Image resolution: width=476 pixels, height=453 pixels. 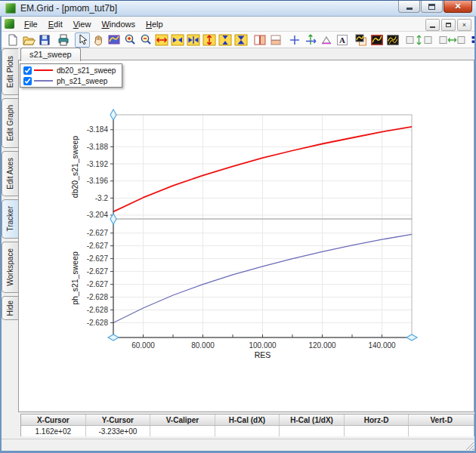 I want to click on col-x-cursor: X-Cursor, so click(x=54, y=420).